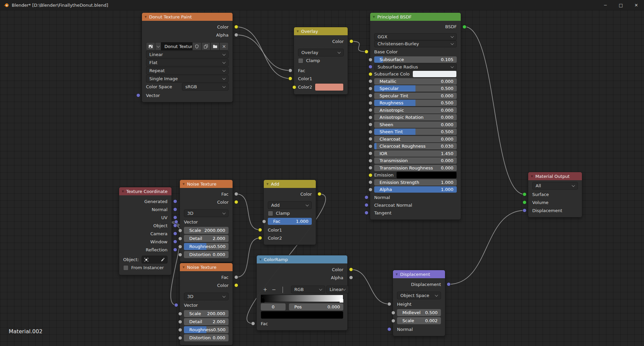 Image resolution: width=644 pixels, height=346 pixels. What do you see at coordinates (366, 52) in the screenshot?
I see `base-color-socket` at bounding box center [366, 52].